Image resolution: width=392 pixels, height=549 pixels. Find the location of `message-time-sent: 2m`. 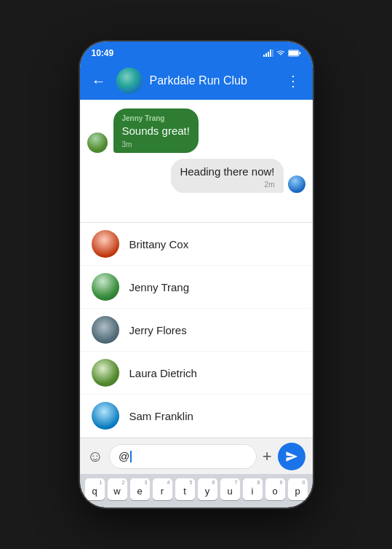

message-time-sent: 2m is located at coordinates (227, 185).